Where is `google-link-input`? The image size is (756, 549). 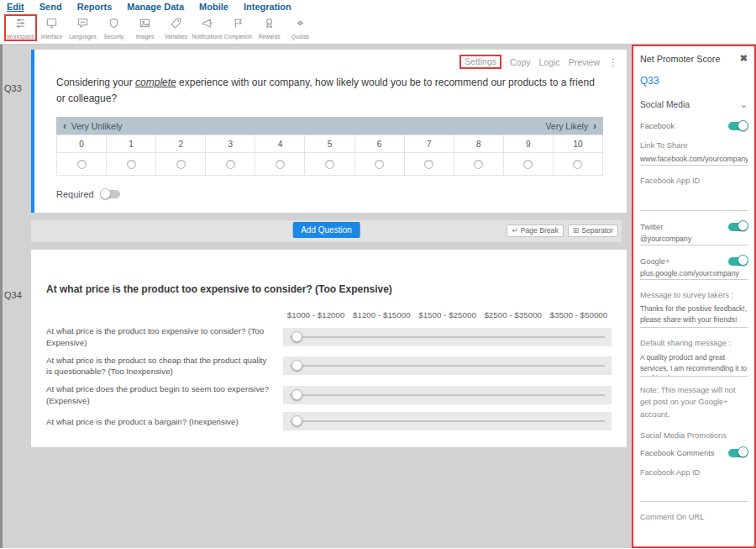
google-link-input is located at coordinates (694, 273).